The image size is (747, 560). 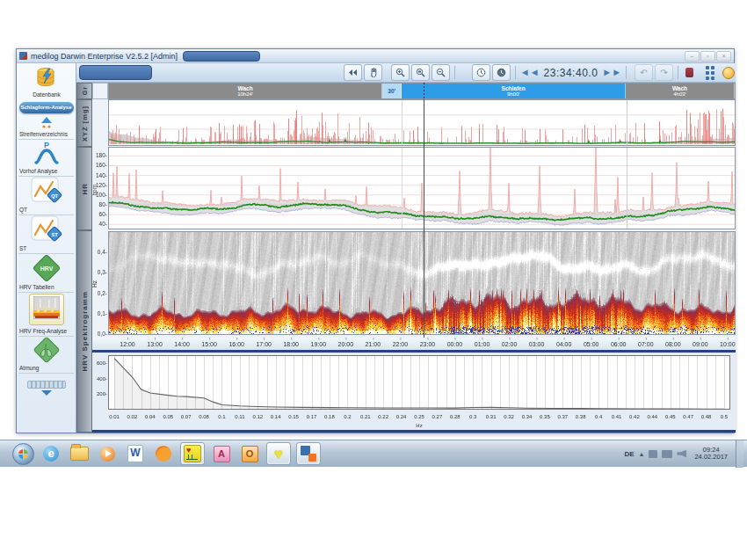 What do you see at coordinates (414, 391) in the screenshot?
I see `frequency-spectrum-chart` at bounding box center [414, 391].